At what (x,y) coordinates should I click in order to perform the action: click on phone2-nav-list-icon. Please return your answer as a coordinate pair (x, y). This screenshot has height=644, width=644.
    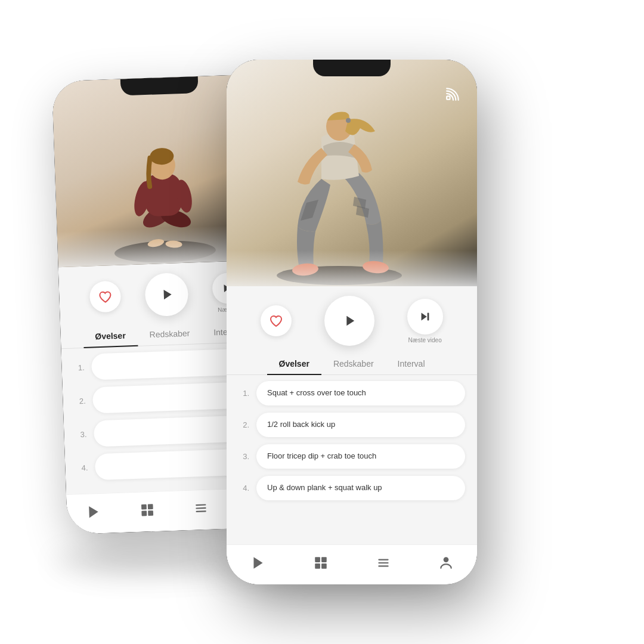
    Looking at the image, I should click on (383, 563).